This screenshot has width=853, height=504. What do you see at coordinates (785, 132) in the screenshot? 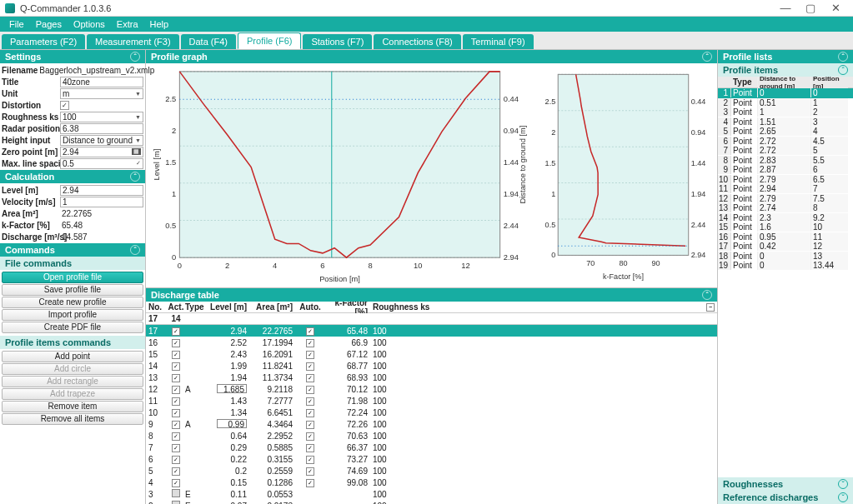
I see `profile-item-row: 5Point2.654` at bounding box center [785, 132].